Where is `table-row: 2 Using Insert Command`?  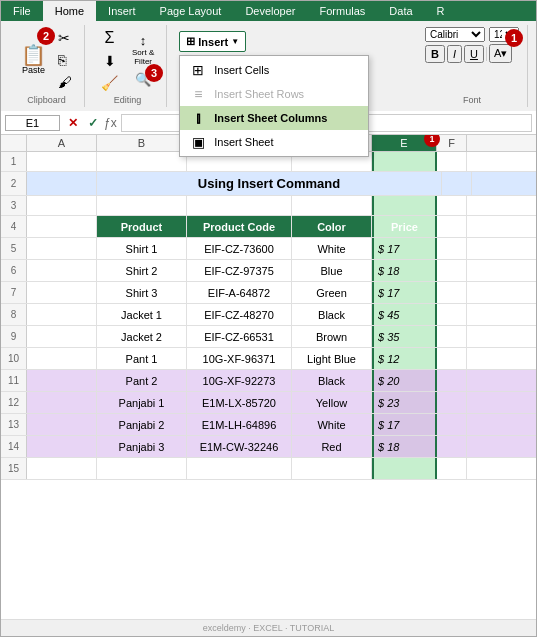
table-row: 2 Using Insert Command is located at coordinates (268, 184).